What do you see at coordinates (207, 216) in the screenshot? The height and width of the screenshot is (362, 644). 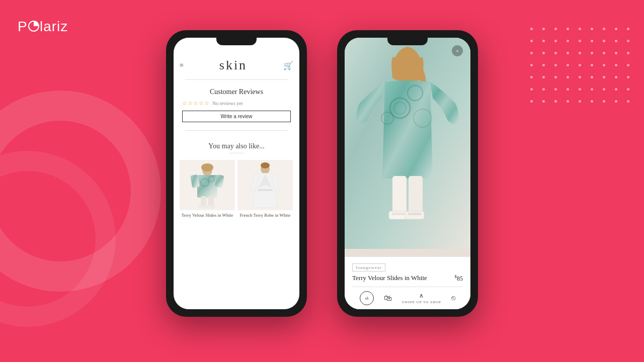 I see `product-name-1: Terry Velour Slides in White` at bounding box center [207, 216].